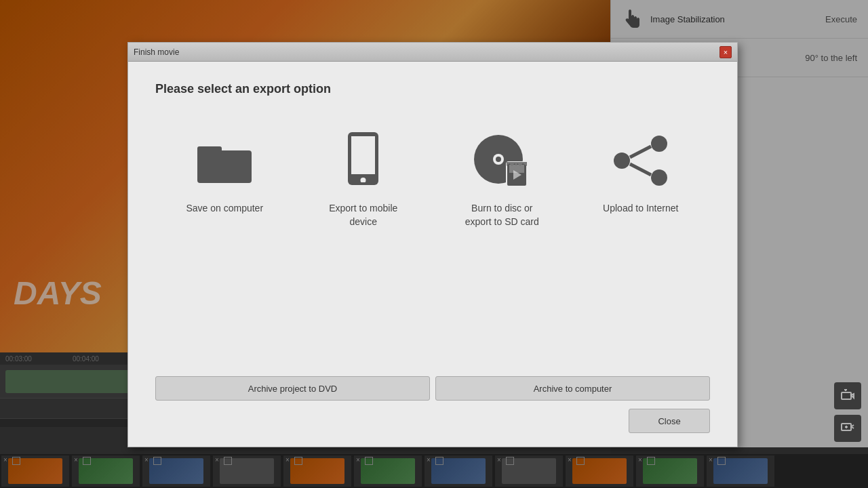  What do you see at coordinates (433, 89) in the screenshot?
I see `dialog-heading: Please select an export option` at bounding box center [433, 89].